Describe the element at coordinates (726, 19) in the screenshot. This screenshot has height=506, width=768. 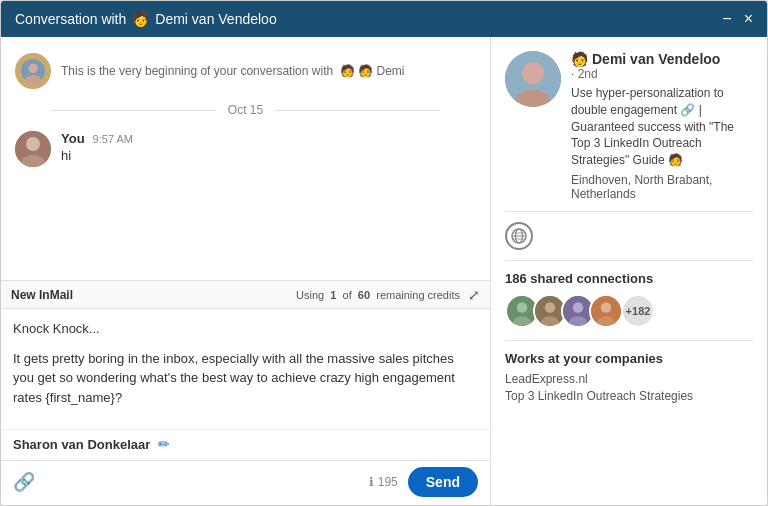
I see `minimize-button: −` at that location.